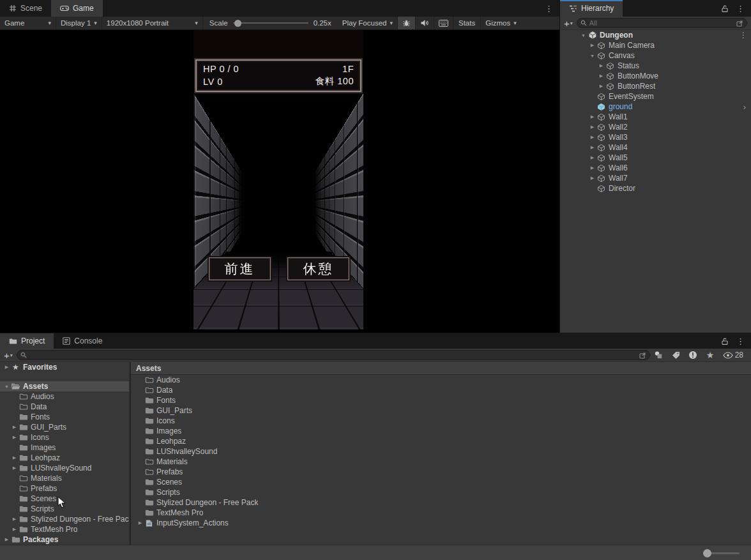 This screenshot has width=751, height=560. Describe the element at coordinates (441, 390) in the screenshot. I see `asset-item: Data` at that location.